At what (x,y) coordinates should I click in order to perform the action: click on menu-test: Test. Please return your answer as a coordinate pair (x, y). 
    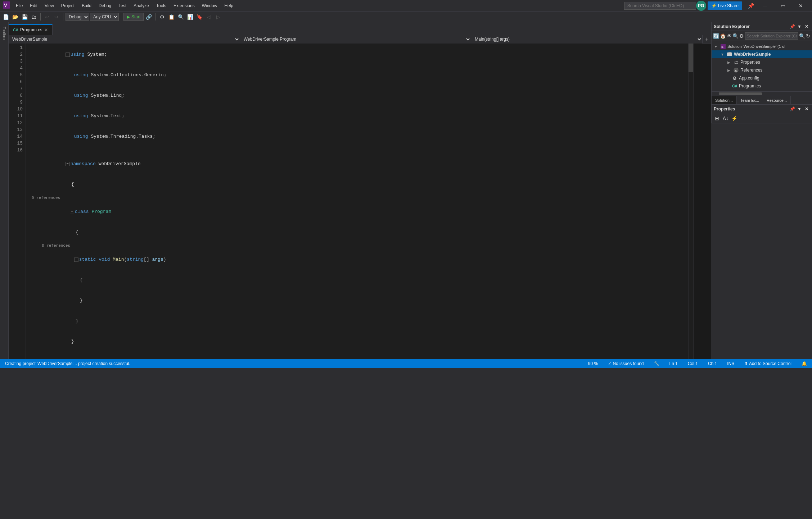
    Looking at the image, I should click on (122, 6).